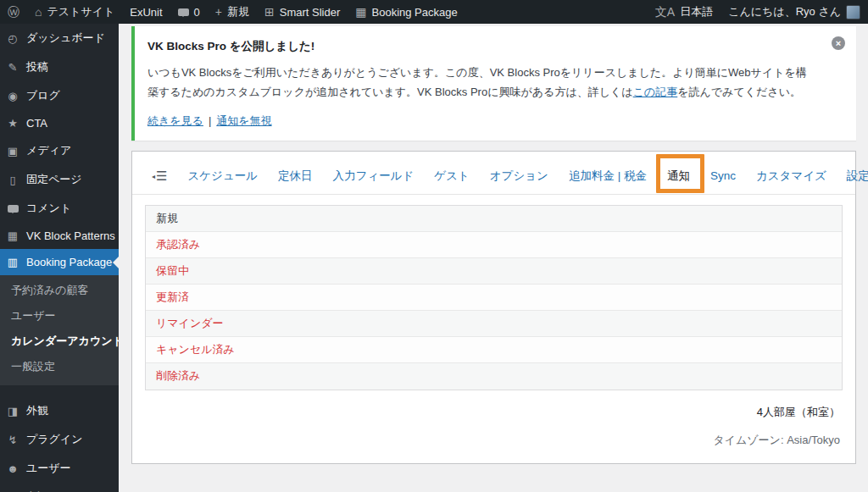 This screenshot has width=868, height=492. What do you see at coordinates (302, 12) in the screenshot?
I see `adminbar-smart-slider: ⊞ Smart Slider` at bounding box center [302, 12].